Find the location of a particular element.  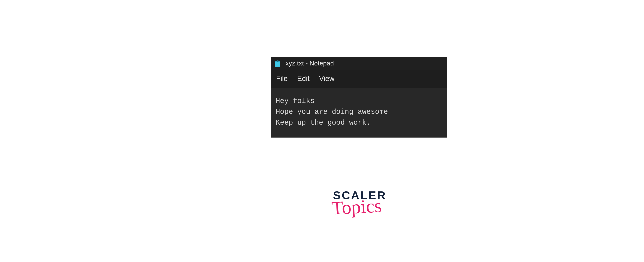

logo-line2: Topics is located at coordinates (356, 207).